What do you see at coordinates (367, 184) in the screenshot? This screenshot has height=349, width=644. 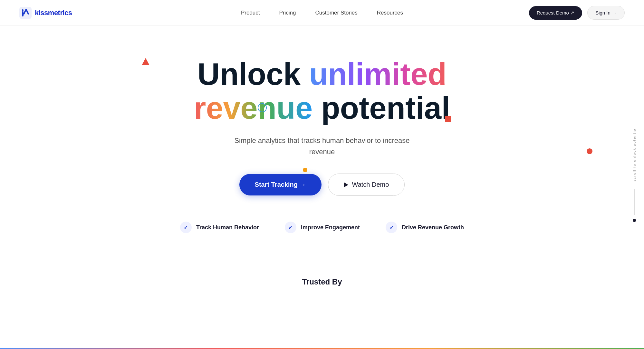 I see `watch-demo-button: Watch Demo` at bounding box center [367, 184].